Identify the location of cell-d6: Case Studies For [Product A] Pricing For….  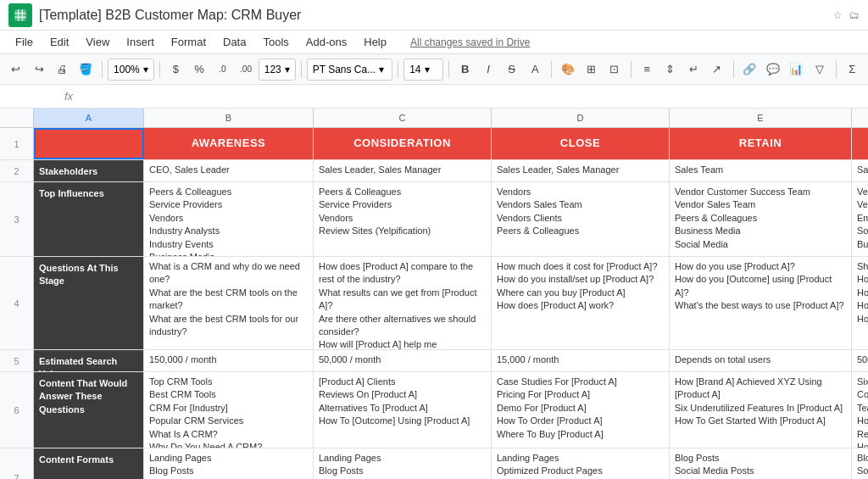
(581, 410).